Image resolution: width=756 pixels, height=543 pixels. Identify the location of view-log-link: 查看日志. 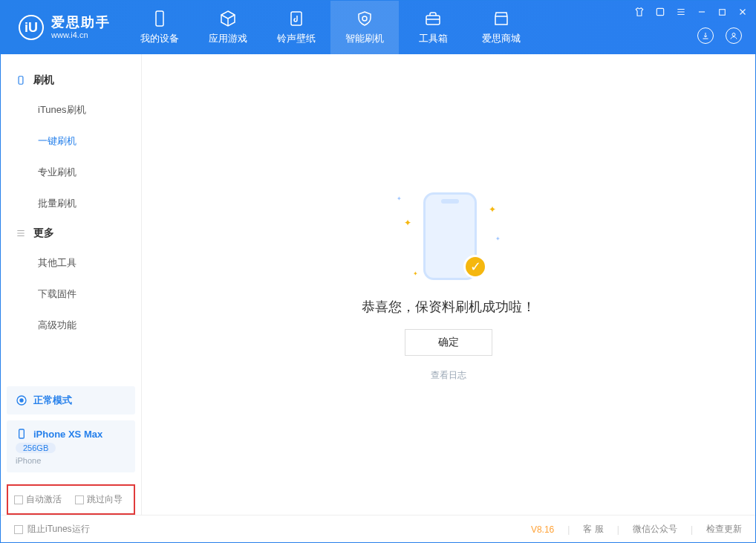
(449, 376).